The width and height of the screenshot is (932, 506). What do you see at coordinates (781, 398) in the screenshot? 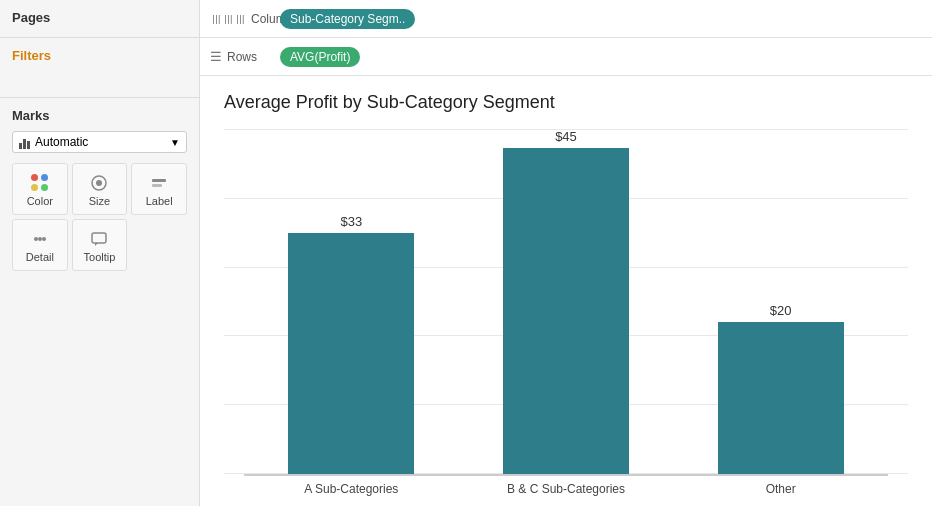
I see `bar-other` at bounding box center [781, 398].